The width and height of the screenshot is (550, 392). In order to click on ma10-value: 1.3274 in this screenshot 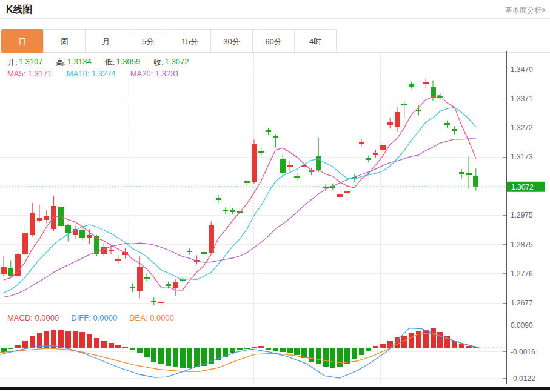, I will do `click(104, 74)`.